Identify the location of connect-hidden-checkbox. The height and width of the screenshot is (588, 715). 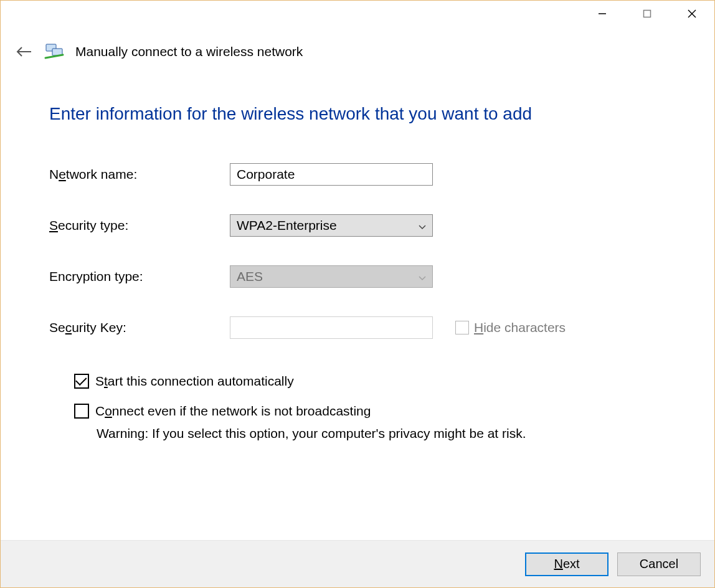
(82, 411).